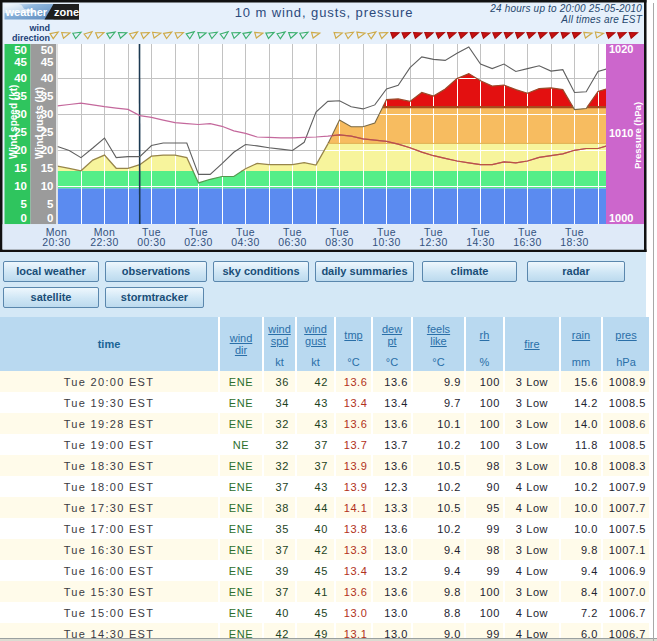 The width and height of the screenshot is (657, 641). What do you see at coordinates (621, 133) in the screenshot?
I see `svg-text: 1010` at bounding box center [621, 133].